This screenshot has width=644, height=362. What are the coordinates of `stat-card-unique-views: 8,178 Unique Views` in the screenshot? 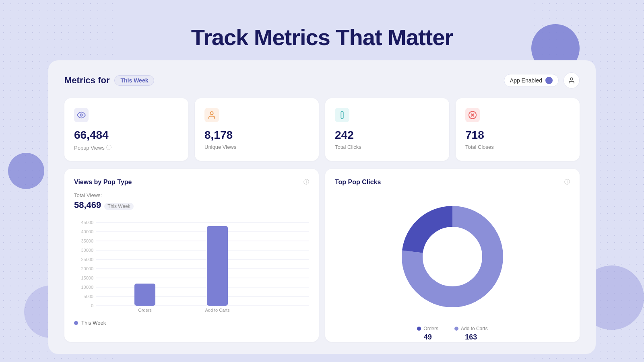 It's located at (257, 130).